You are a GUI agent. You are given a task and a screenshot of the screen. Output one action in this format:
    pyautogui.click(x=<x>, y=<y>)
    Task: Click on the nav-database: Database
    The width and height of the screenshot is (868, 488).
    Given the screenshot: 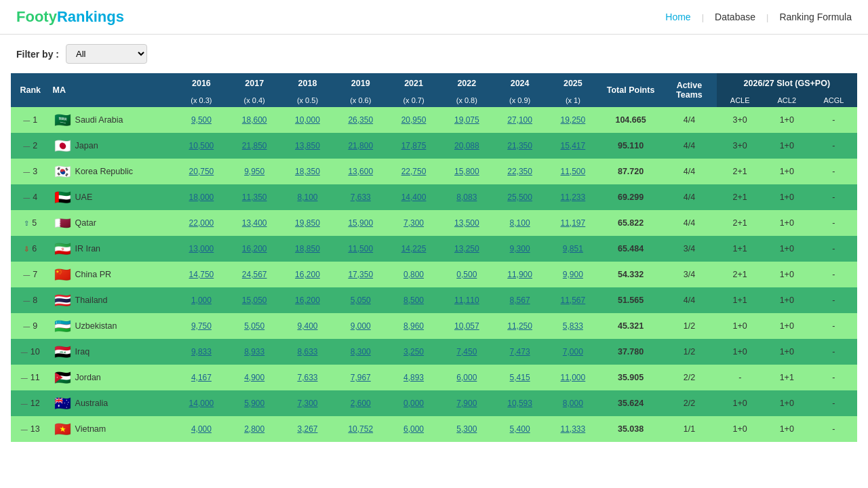 What is the action you would take?
    pyautogui.click(x=735, y=17)
    